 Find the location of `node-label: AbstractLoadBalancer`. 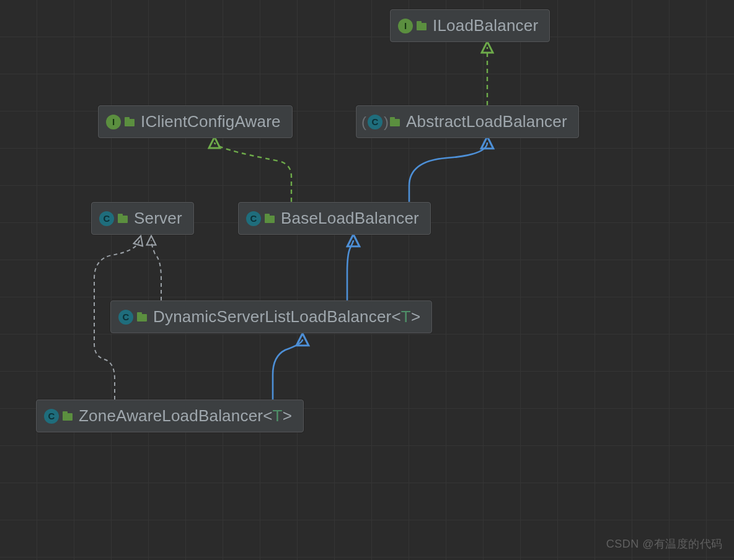

node-label: AbstractLoadBalancer is located at coordinates (487, 121).